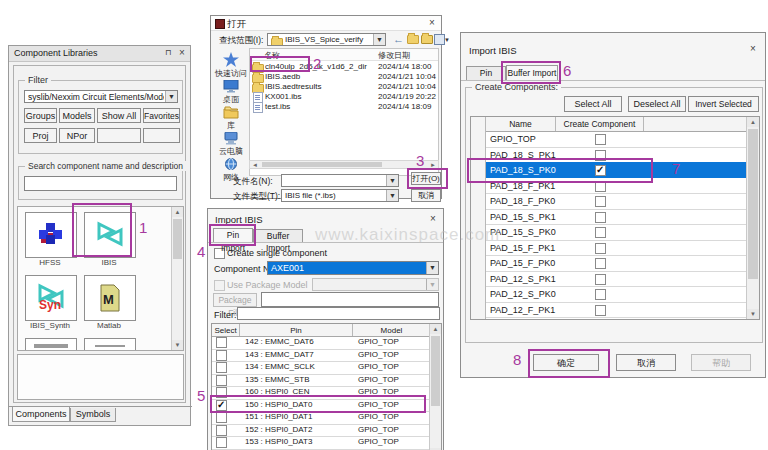  Describe the element at coordinates (433, 165) in the screenshot. I see `scroll-right-icon: ►` at that location.